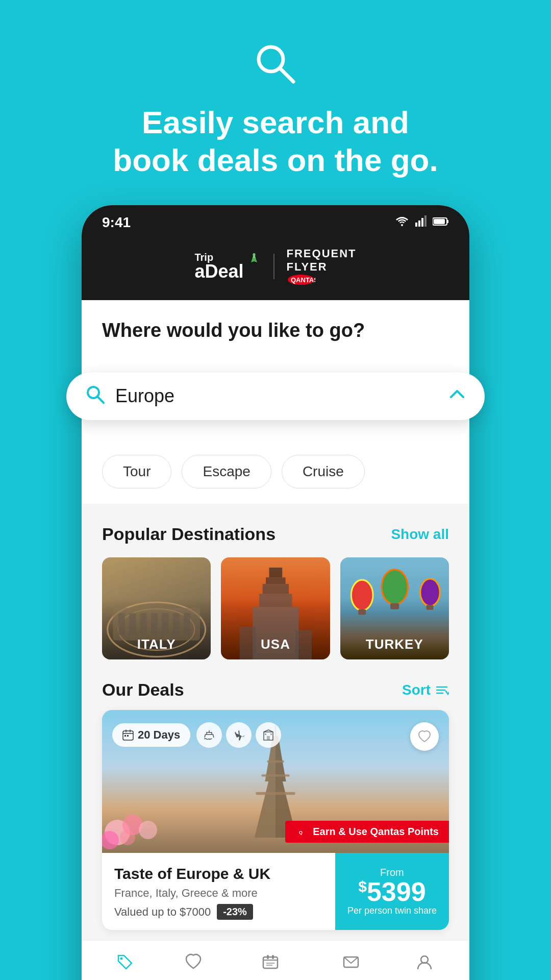 The width and height of the screenshot is (551, 980). Describe the element at coordinates (323, 472) in the screenshot. I see `category-cruise: Cruise` at that location.